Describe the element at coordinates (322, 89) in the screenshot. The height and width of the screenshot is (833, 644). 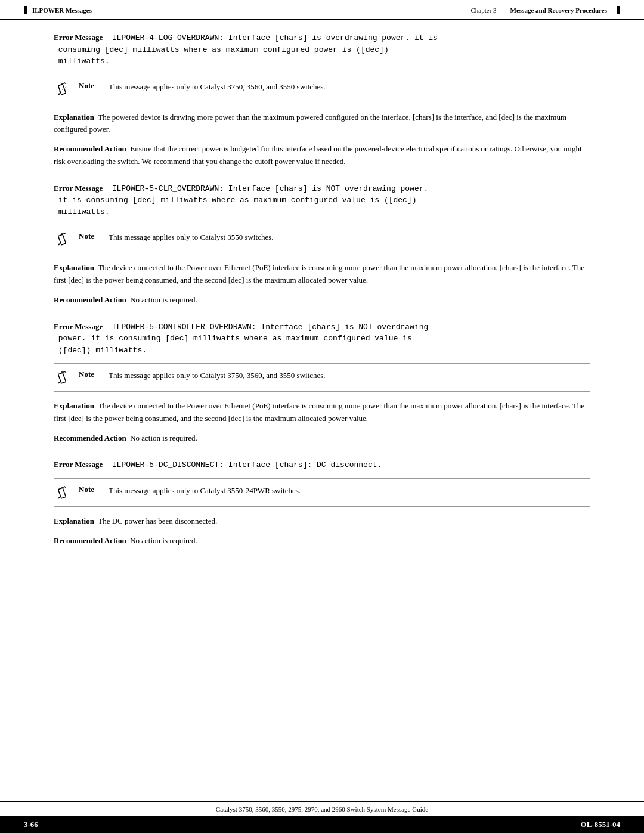
I see `note-box-1: Note This message applies only to Cataly…` at that location.